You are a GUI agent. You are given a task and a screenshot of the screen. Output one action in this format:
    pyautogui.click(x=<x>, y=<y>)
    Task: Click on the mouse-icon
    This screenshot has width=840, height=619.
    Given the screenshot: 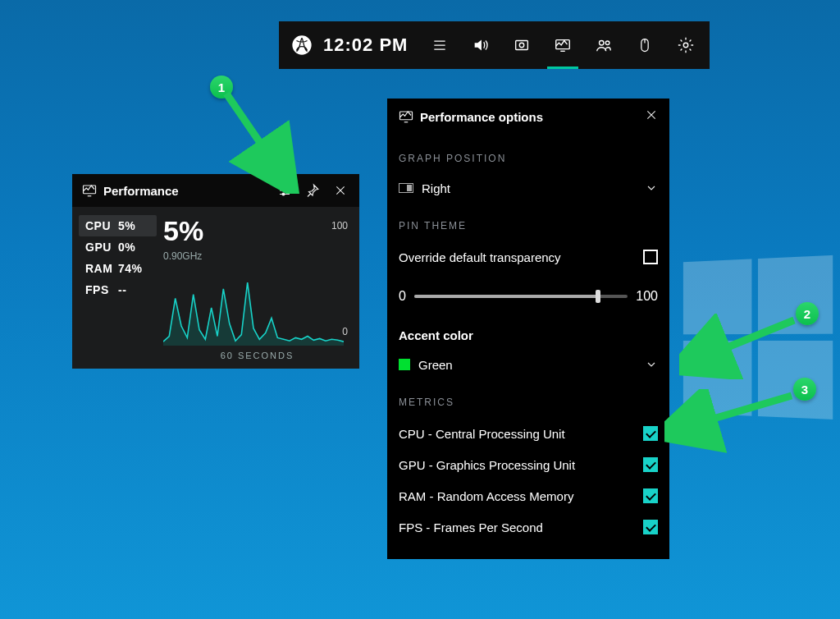 What is the action you would take?
    pyautogui.click(x=645, y=45)
    